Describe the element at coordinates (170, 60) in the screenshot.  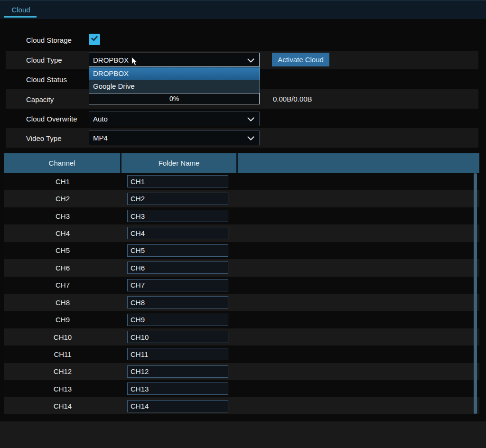
I see `cloud-type-value: DROPBOX` at that location.